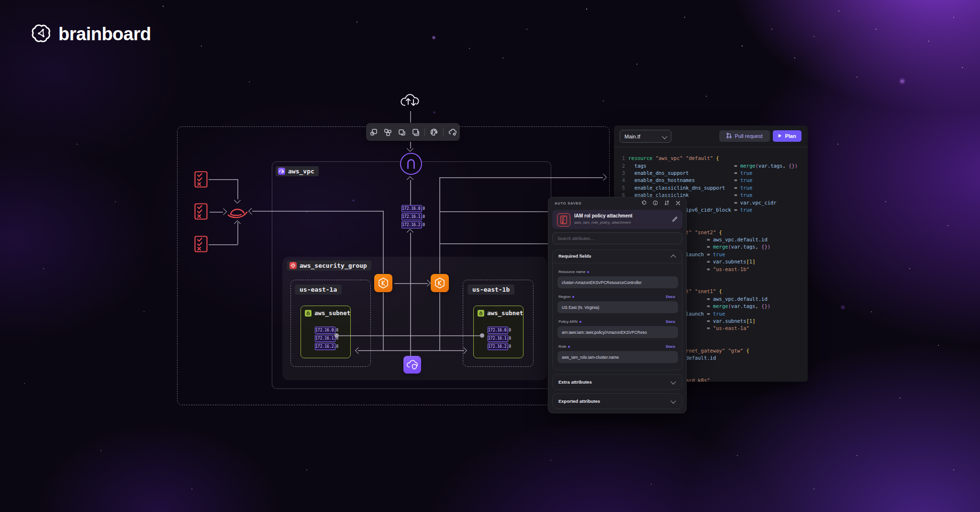  What do you see at coordinates (646, 136) in the screenshot?
I see `file-select: Main.tf` at bounding box center [646, 136].